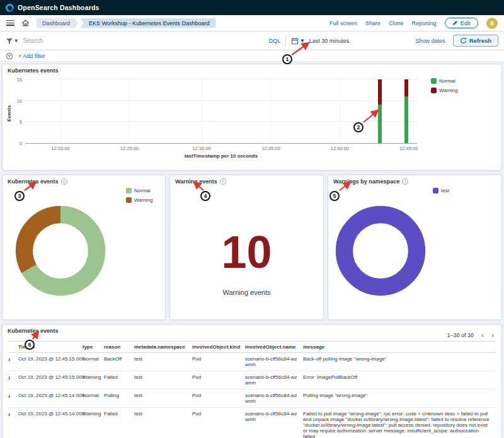 The width and height of the screenshot is (504, 438). Describe the element at coordinates (93, 362) in the screenshot. I see `cell-type: Normal` at that location.